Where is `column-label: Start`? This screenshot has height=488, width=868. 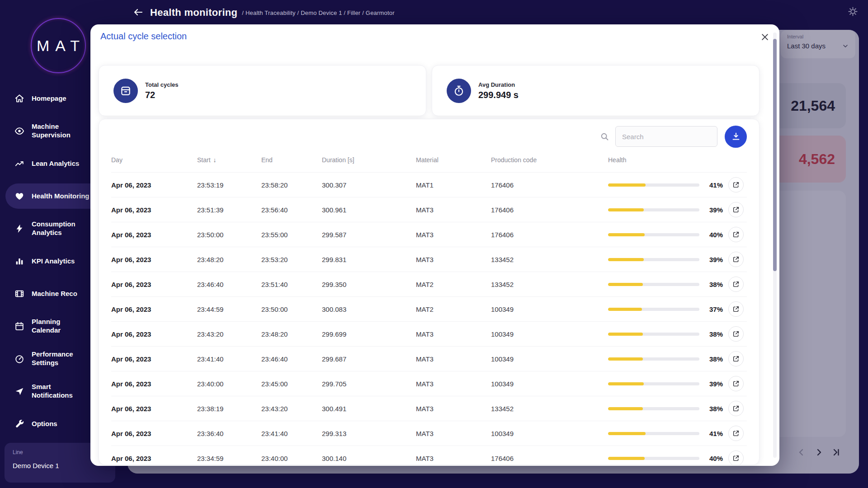 column-label: Start is located at coordinates (204, 160).